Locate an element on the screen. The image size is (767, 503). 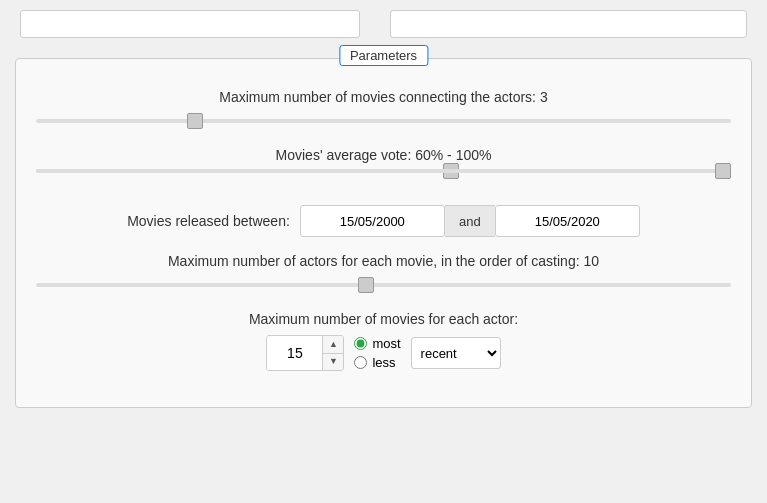
max-movies-row: Maximum number of movies connecting the … is located at coordinates (384, 110).